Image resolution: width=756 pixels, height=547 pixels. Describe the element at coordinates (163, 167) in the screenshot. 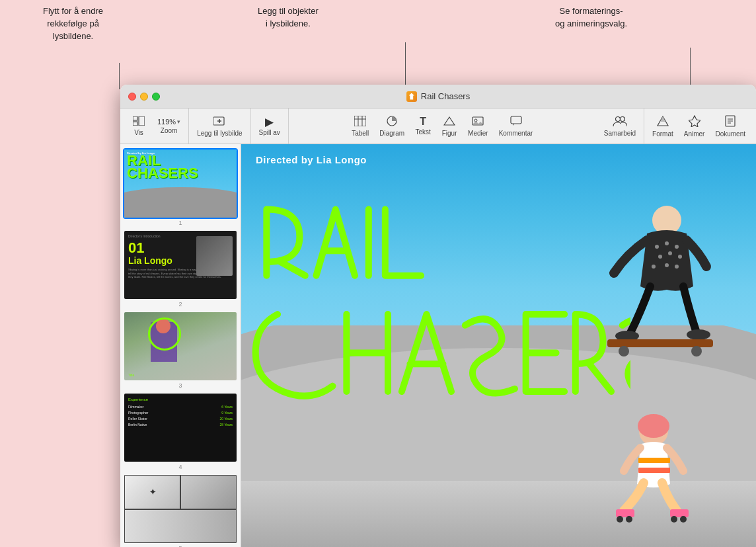

I see `slide1-graffiti: RAILCHASERS` at that location.